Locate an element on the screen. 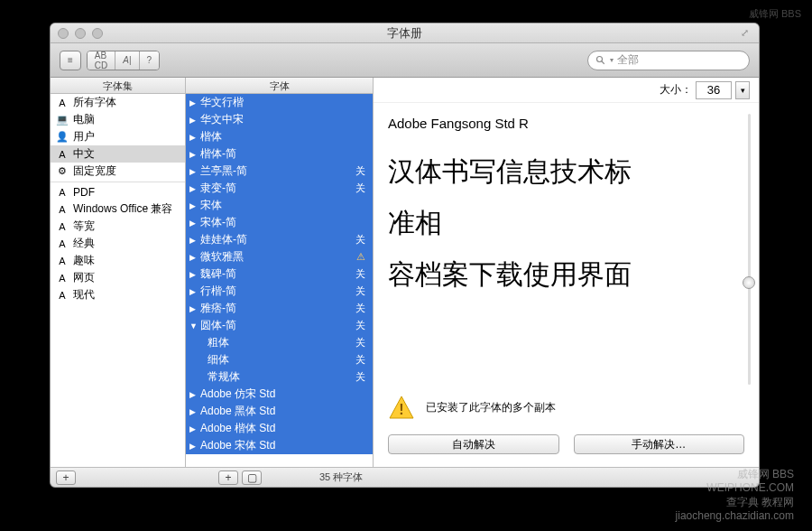 Image resolution: width=812 pixels, height=531 pixels. search-dropdown-icon: ▾ is located at coordinates (612, 60).